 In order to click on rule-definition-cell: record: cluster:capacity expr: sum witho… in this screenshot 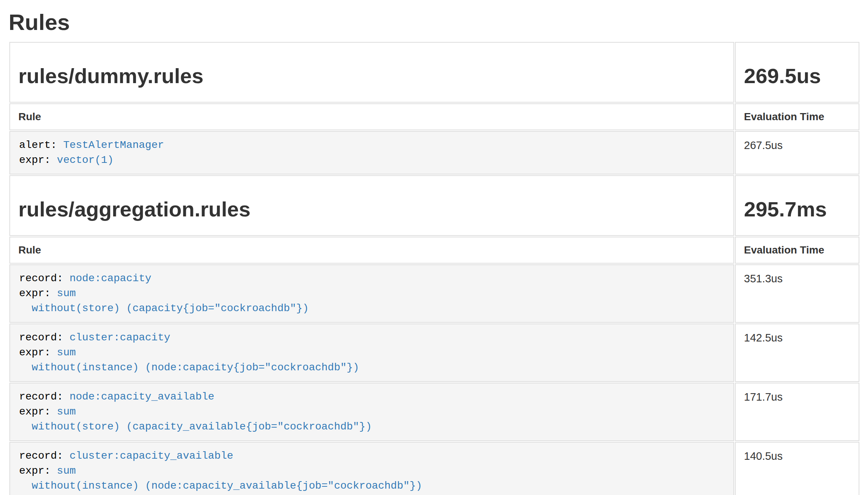, I will do `click(372, 353)`.